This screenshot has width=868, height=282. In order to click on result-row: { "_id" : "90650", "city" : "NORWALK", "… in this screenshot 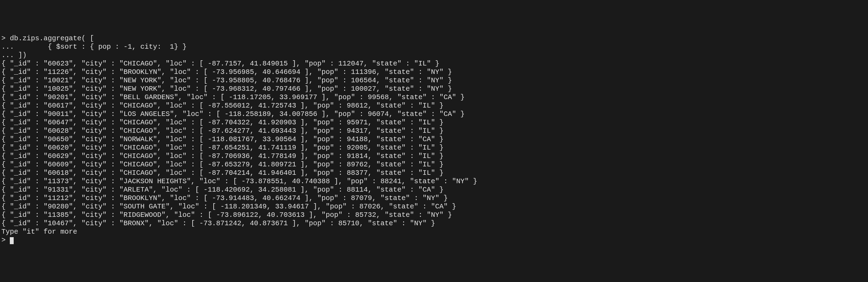, I will do `click(434, 139)`.